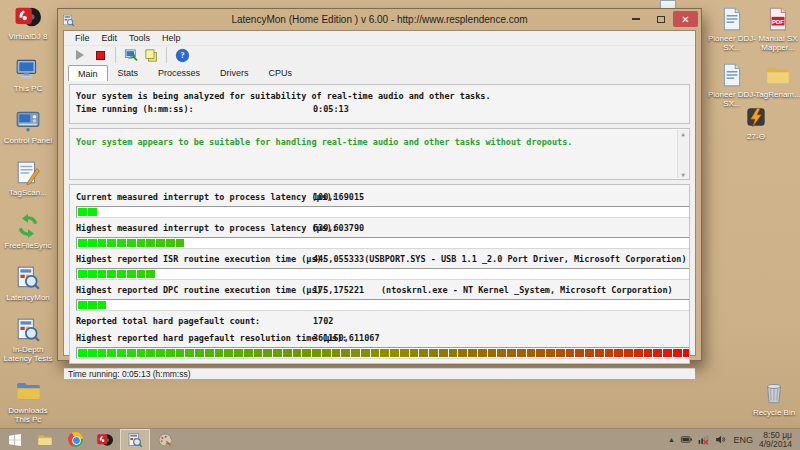 The width and height of the screenshot is (800, 450). I want to click on control-panel-icon, so click(28, 121).